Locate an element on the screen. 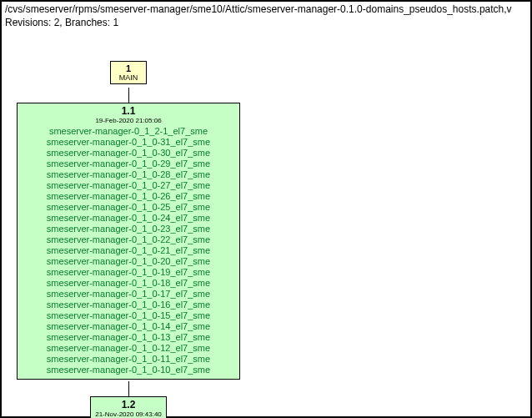  revision-tag: smeserver-manager-0_1_0-10_el7_sme is located at coordinates (128, 370).